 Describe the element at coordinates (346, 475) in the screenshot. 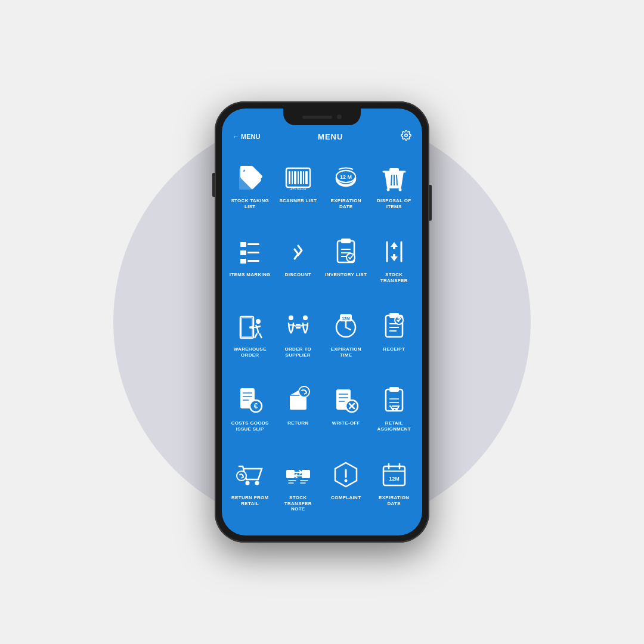

I see `complaint-icon` at that location.